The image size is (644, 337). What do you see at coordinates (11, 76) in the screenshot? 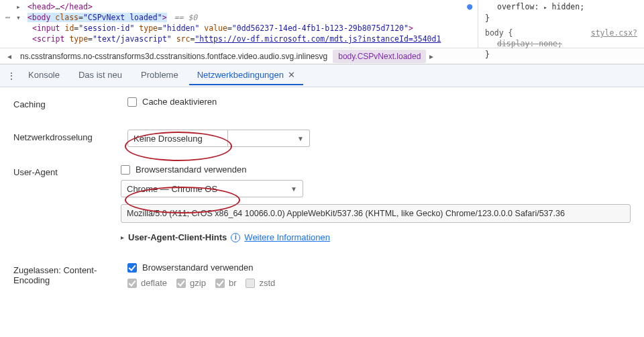
I see `more-tabs-icon: ⋮` at bounding box center [11, 76].